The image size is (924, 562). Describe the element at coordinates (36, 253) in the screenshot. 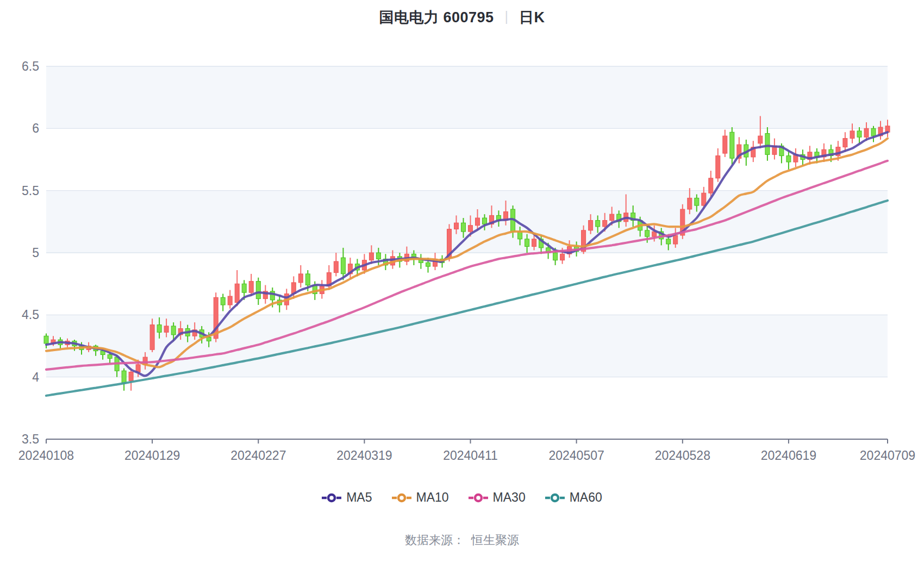

I see `y-axis-label: 5` at that location.